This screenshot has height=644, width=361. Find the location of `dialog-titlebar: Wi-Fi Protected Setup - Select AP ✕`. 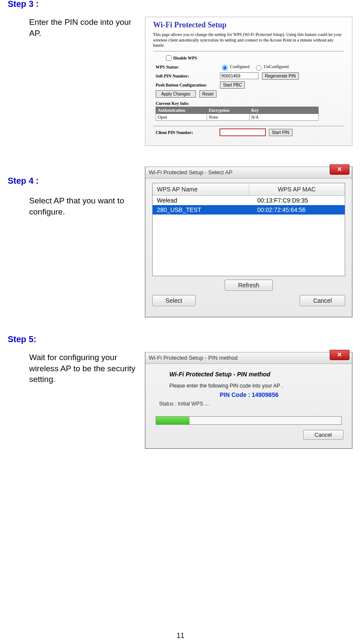

dialog-titlebar: Wi-Fi Protected Setup - Select AP ✕ is located at coordinates (249, 173).